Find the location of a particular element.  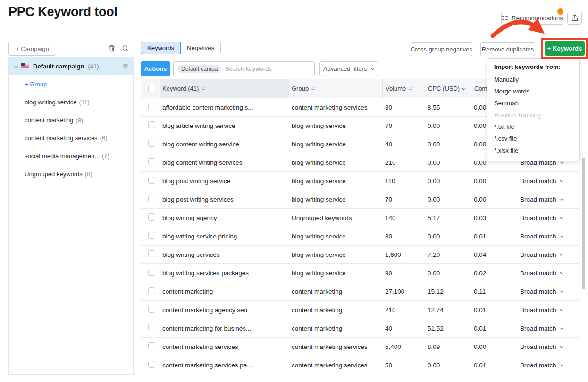

cell-cpc: 51.52 is located at coordinates (448, 329).